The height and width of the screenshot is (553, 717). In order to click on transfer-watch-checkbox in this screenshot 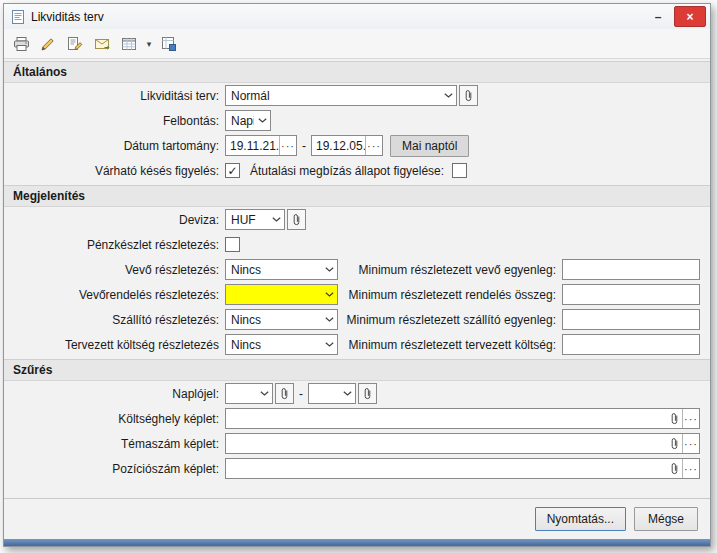, I will do `click(460, 170)`.